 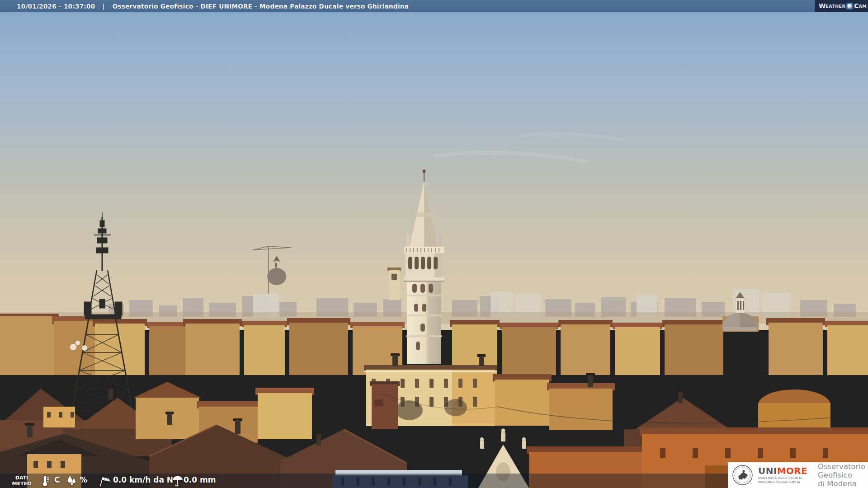 I want to click on unimore-logo-card: UNIMORE UNIVERSITÀ DEGLI STUDI DI MODENA…, so click(x=798, y=475).